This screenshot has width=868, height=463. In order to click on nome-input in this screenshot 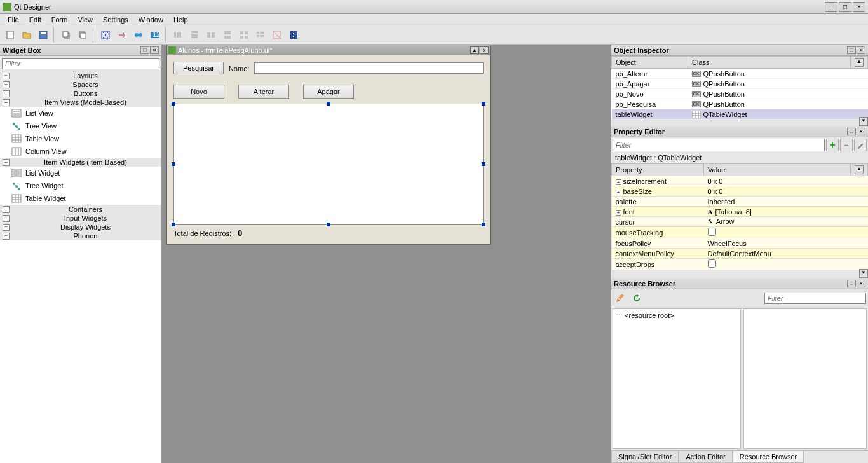, I will do `click(369, 68)`.